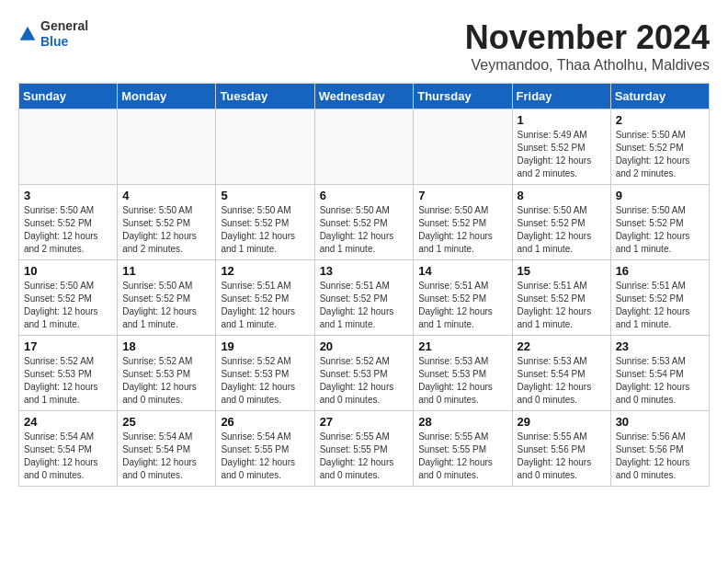 The image size is (728, 563). I want to click on day-number: 29, so click(562, 421).